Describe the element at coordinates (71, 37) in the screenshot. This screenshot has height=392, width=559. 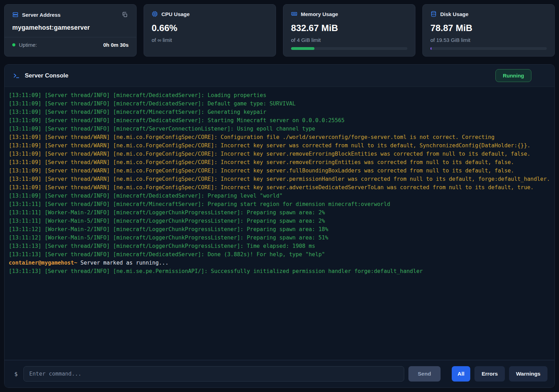
I see `card-divider` at that location.